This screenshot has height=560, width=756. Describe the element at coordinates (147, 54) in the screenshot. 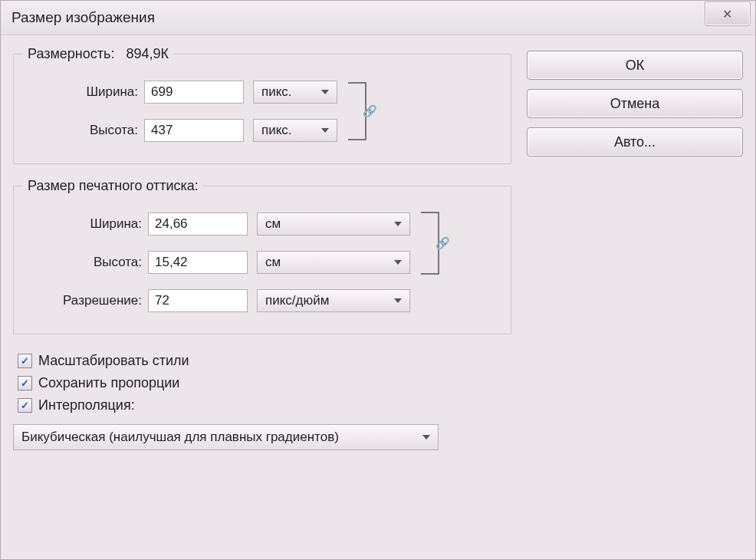

I see `dimensions-size: 894,9К` at that location.